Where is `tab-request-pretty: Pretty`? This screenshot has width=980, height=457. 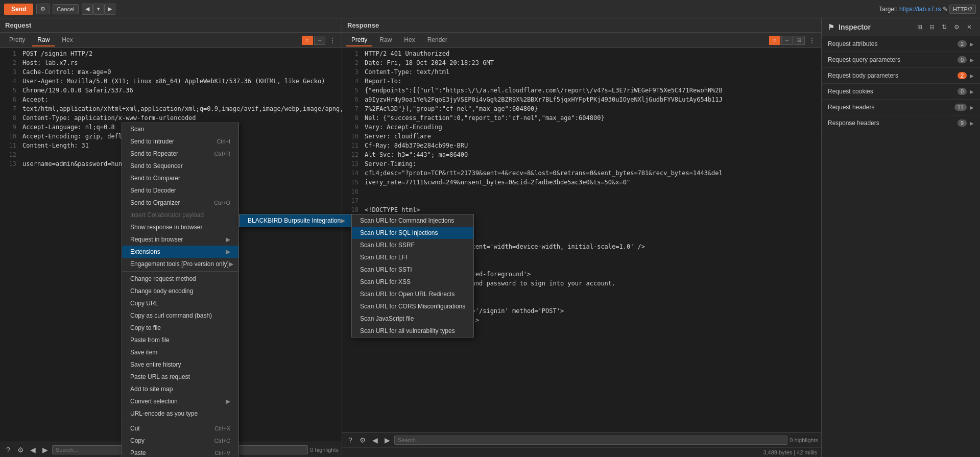
tab-request-pretty: Pretty is located at coordinates (17, 40).